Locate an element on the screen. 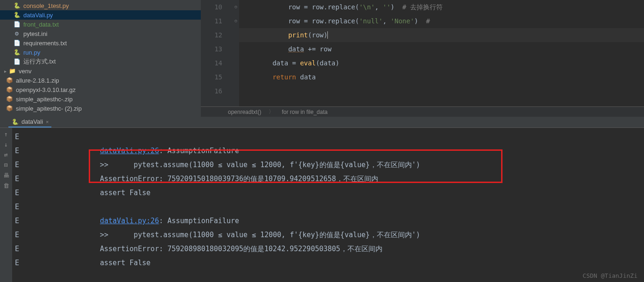 This screenshot has width=644, height=282. file-label: front_data.txt is located at coordinates (41, 24).